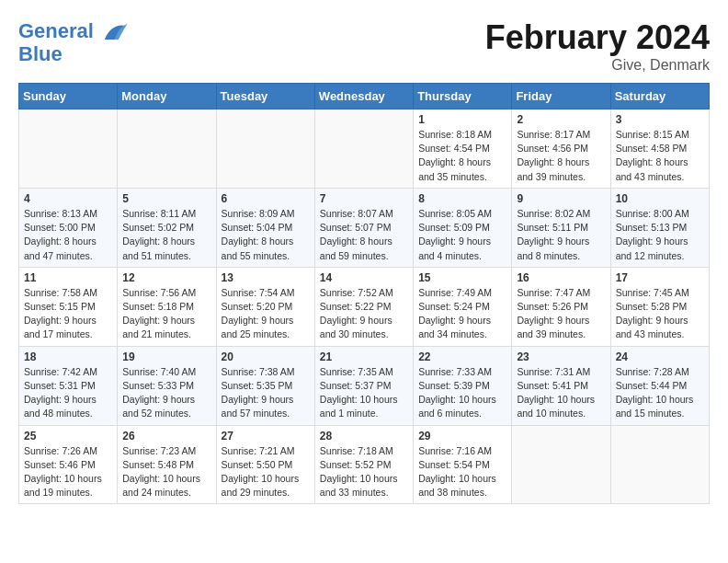  Describe the element at coordinates (166, 236) in the screenshot. I see `day-info: Sunrise: 8:11 AM Sunset: 5:02 PM Dayligh…` at that location.